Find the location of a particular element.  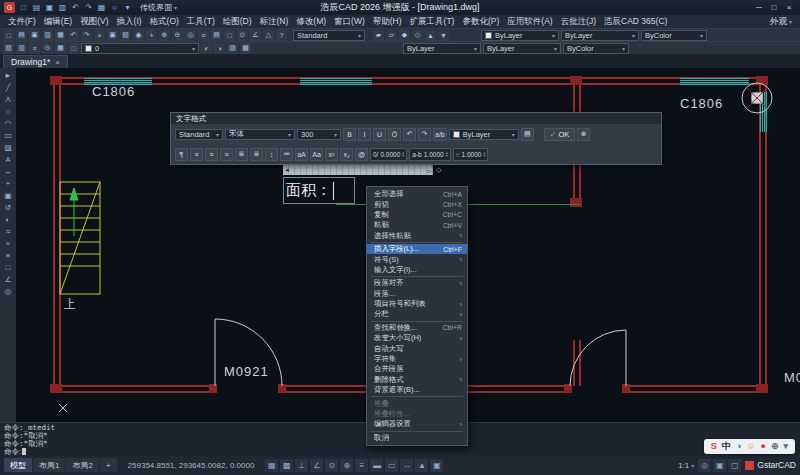

zoom-in-icon: ⊕ is located at coordinates (164, 36).